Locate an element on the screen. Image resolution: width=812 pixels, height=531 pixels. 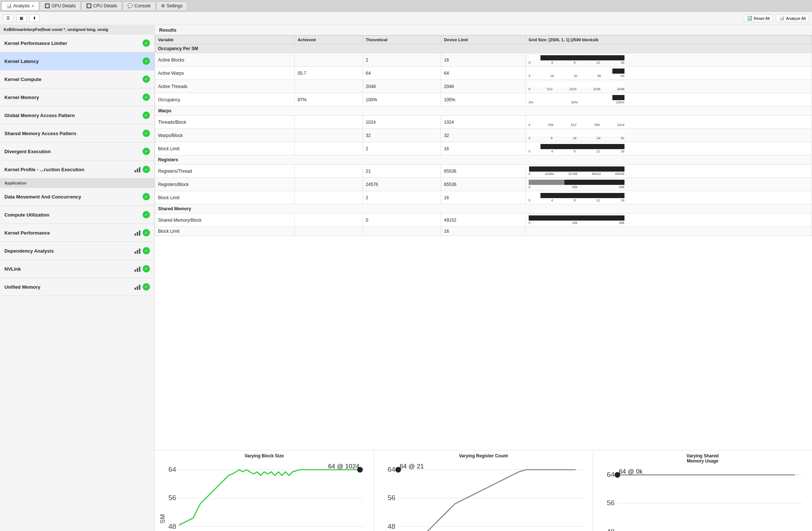
tab-analysis: 📊 Analysis ✕ is located at coordinates (20, 6).